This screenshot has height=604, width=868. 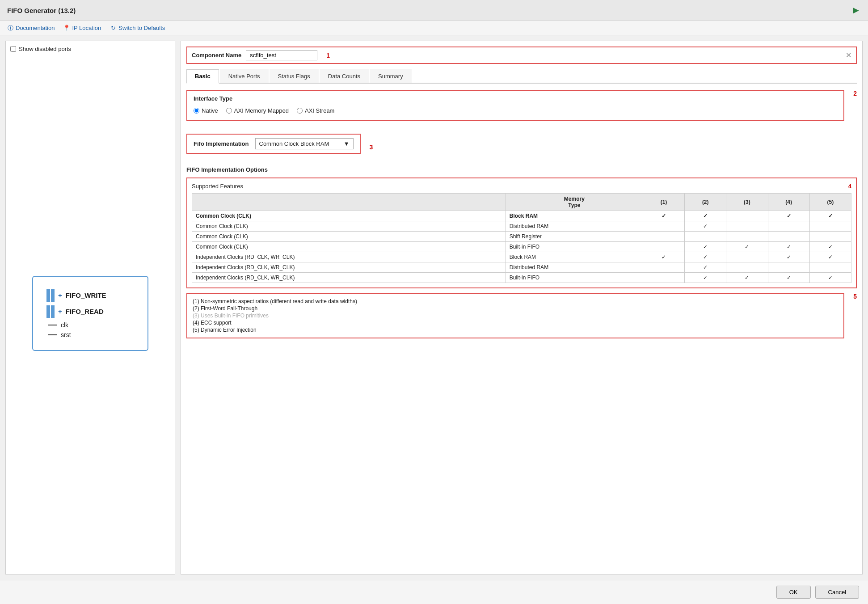 I want to click on fifo-write-port: + FIFO_WRITE, so click(x=90, y=296).